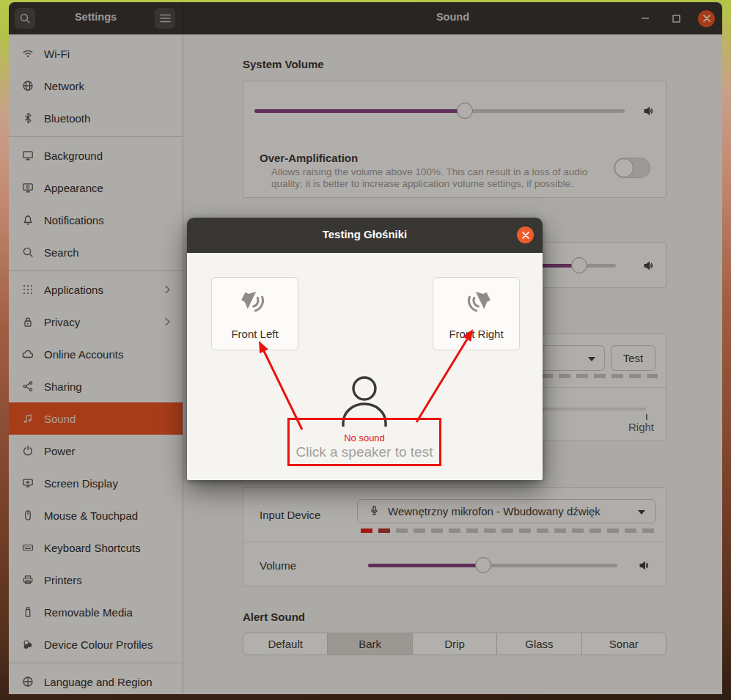  Describe the element at coordinates (28, 515) in the screenshot. I see `mouse-icon` at that location.